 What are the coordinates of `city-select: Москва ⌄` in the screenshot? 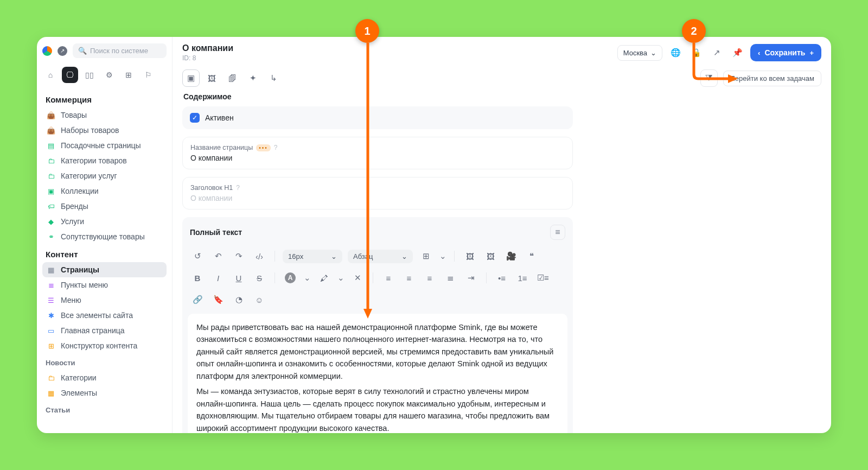 It's located at (640, 53).